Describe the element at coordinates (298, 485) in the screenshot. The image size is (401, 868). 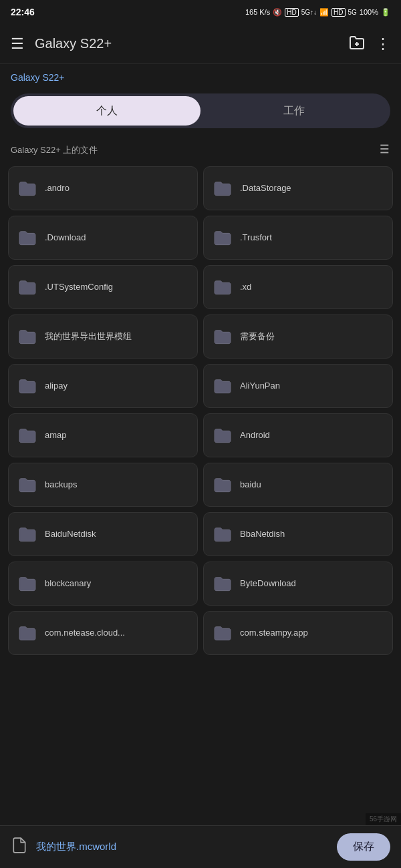
I see `folder-item: baidu` at that location.